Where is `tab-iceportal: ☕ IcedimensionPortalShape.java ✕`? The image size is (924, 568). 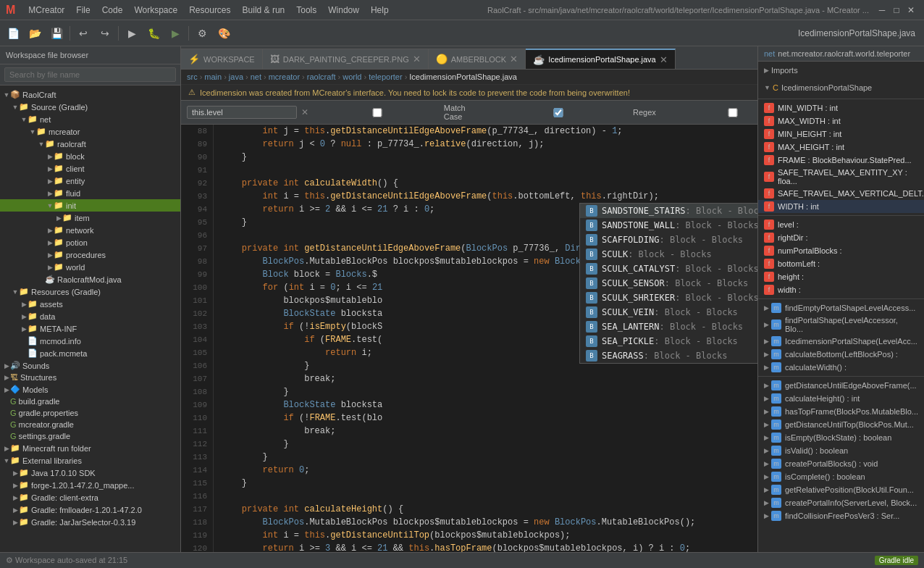
tab-iceportal: ☕ IcedimensionPortalShape.java ✕ is located at coordinates (601, 59).